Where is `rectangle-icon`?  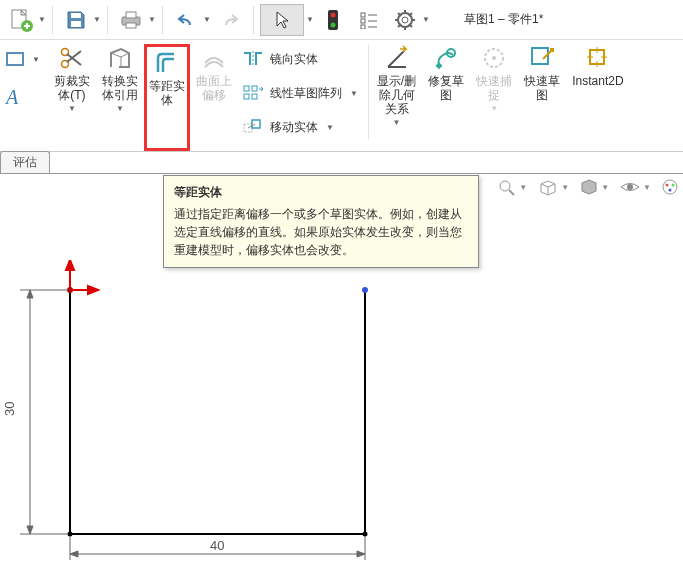
rectangle-icon is located at coordinates (15, 59).